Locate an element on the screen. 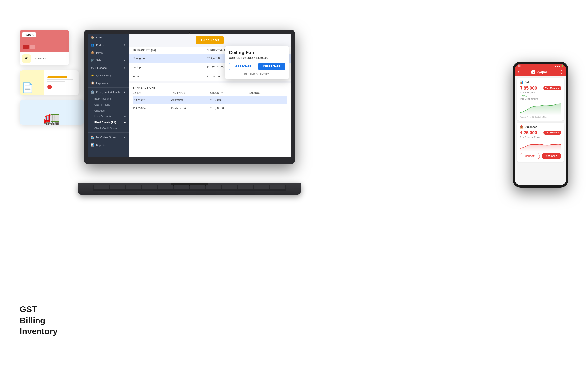 Image resolution: width=588 pixels, height=381 pixels. home-label: Home is located at coordinates (100, 38).